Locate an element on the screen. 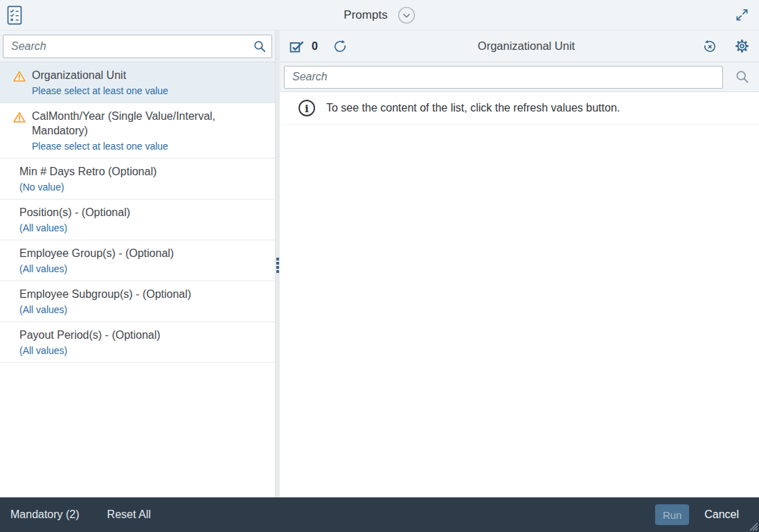 This screenshot has height=532, width=759. prompt-checklist-icon is located at coordinates (15, 15).